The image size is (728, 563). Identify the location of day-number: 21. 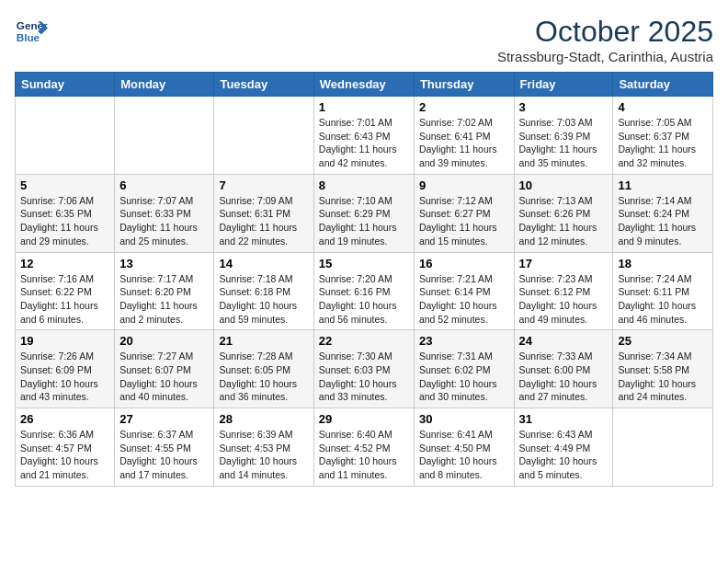
(263, 340).